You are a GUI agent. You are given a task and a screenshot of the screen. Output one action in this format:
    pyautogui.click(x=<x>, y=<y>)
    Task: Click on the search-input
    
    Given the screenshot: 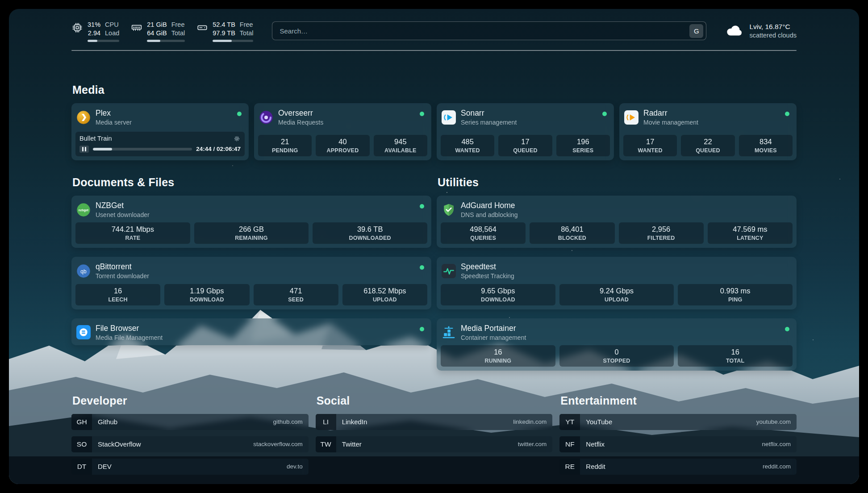 What is the action you would take?
    pyautogui.click(x=484, y=31)
    